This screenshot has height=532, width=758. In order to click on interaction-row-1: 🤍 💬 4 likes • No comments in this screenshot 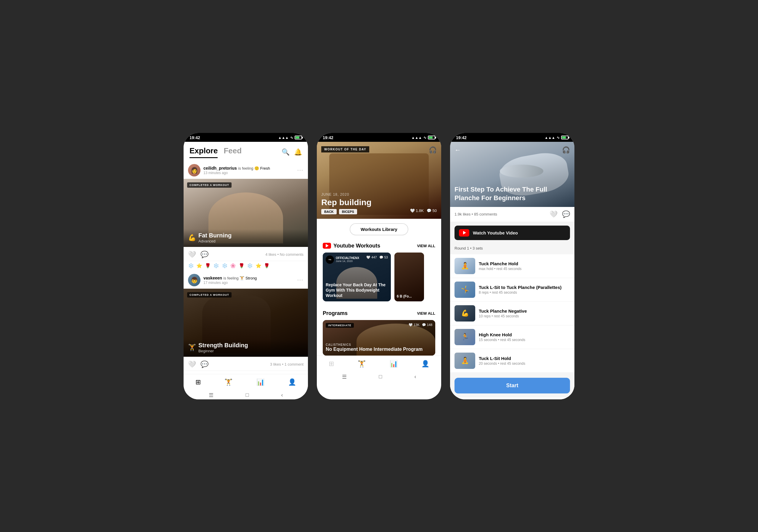, I will do `click(246, 255)`.